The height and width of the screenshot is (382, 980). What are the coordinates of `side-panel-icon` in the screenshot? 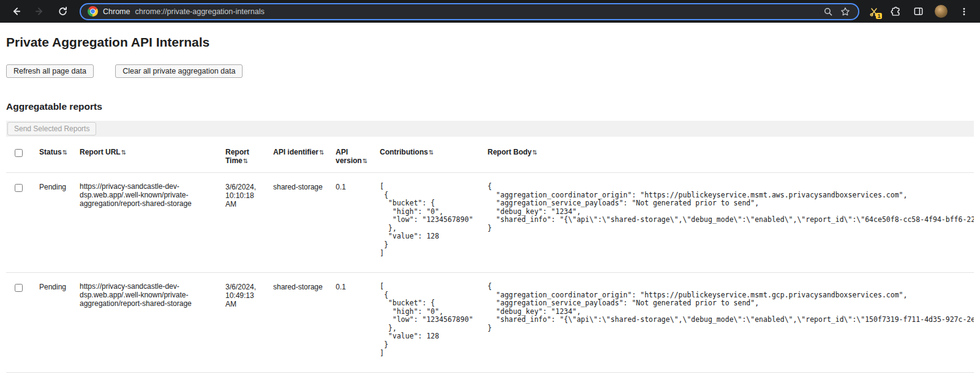 It's located at (918, 12).